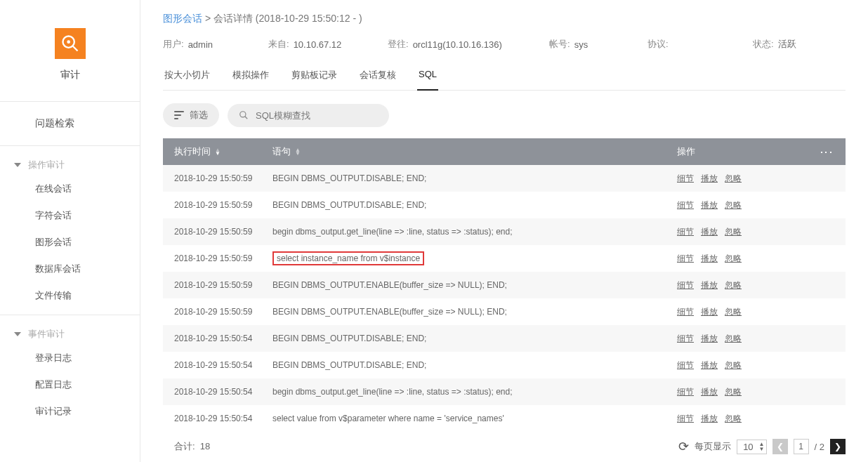  What do you see at coordinates (475, 418) in the screenshot?
I see `cell-statement: select value from v$parameter where name…` at bounding box center [475, 418].